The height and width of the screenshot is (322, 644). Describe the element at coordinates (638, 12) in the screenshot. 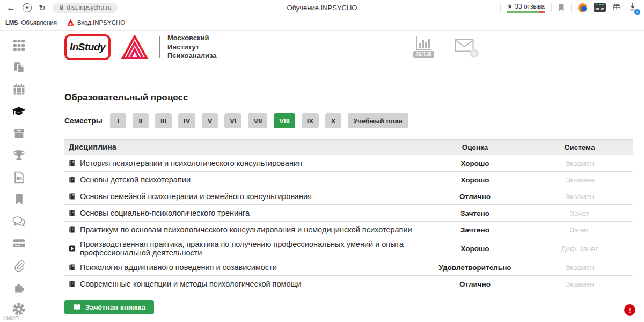

I see `downloads-badge: 2` at that location.